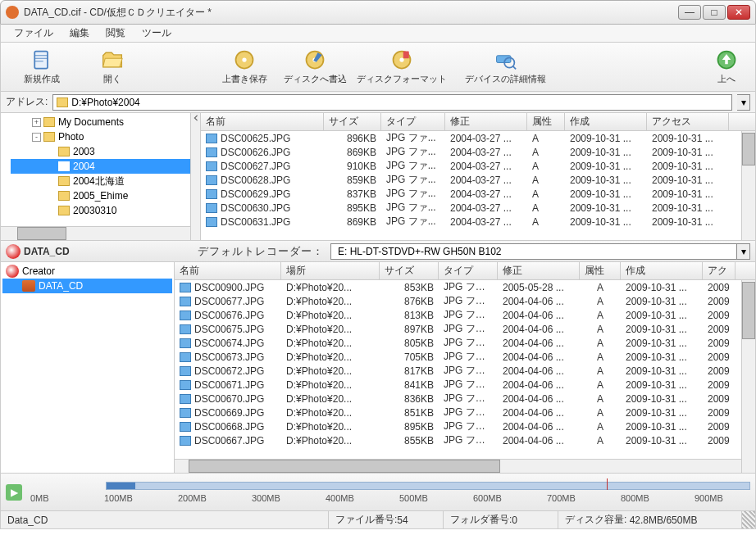 Image resolution: width=756 pixels, height=544 pixels. What do you see at coordinates (744, 102) in the screenshot?
I see `address-dropdown: ▾` at bounding box center [744, 102].